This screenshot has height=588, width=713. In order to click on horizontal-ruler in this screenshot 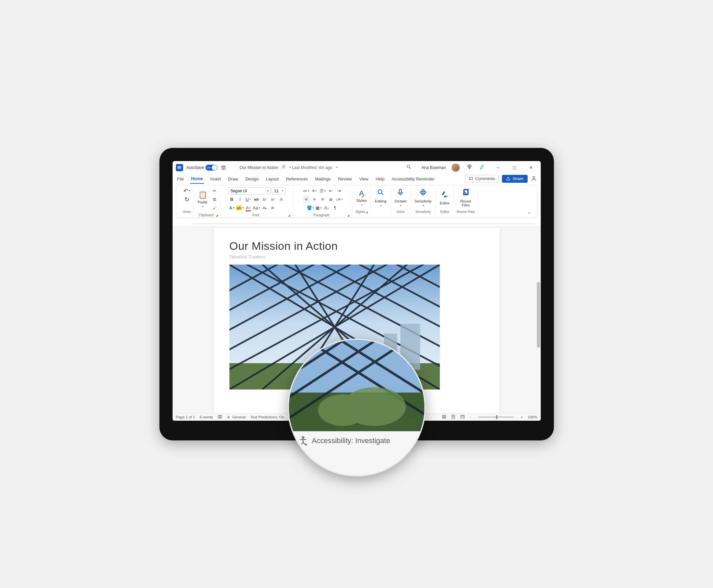, I will do `click(364, 223)`.